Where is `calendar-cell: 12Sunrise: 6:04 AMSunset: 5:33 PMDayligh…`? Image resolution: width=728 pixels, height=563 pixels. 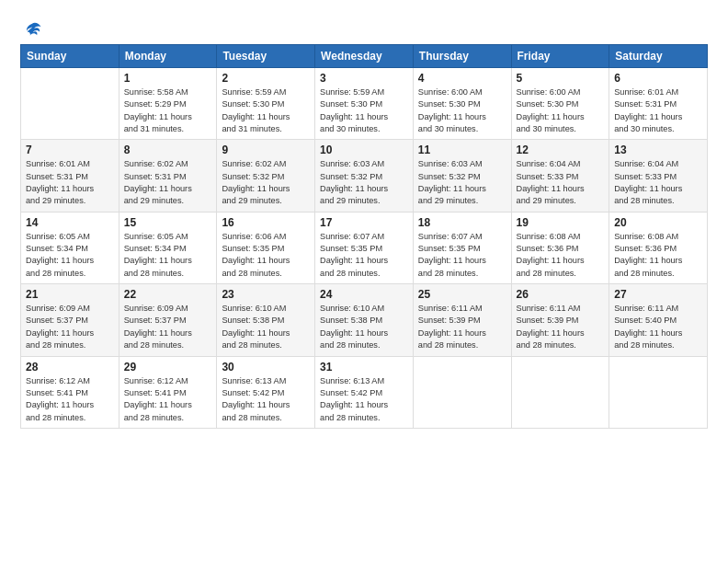
calendar-cell: 12Sunrise: 6:04 AMSunset: 5:33 PMDayligh… is located at coordinates (561, 176).